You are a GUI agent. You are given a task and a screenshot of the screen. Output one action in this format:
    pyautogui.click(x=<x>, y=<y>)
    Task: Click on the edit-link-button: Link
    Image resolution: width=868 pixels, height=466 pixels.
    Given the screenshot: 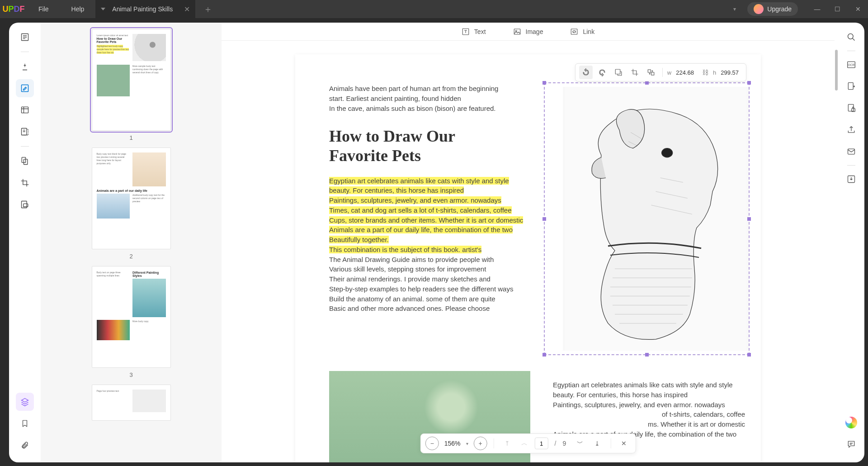 What is the action you would take?
    pyautogui.click(x=582, y=32)
    